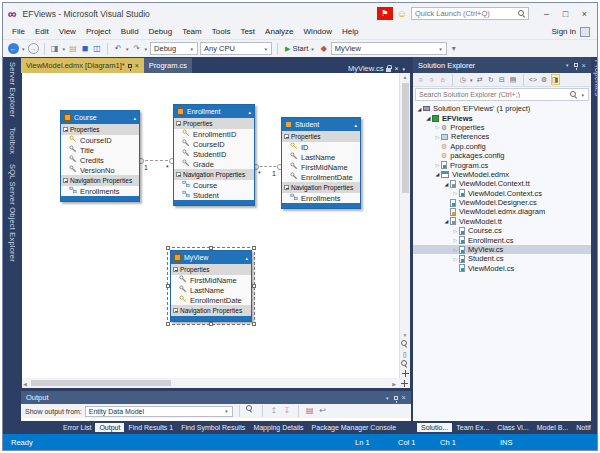 The image size is (600, 453). Describe the element at coordinates (14, 48) in the screenshot. I see `back-icon: ←` at that location.